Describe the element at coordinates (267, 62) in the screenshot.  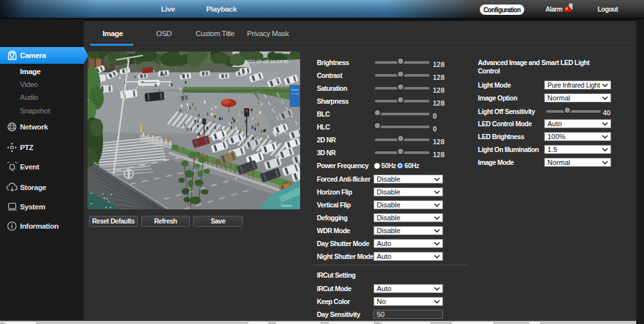
I see `svg-text: 2022-07-05 10:24:51` at that location.